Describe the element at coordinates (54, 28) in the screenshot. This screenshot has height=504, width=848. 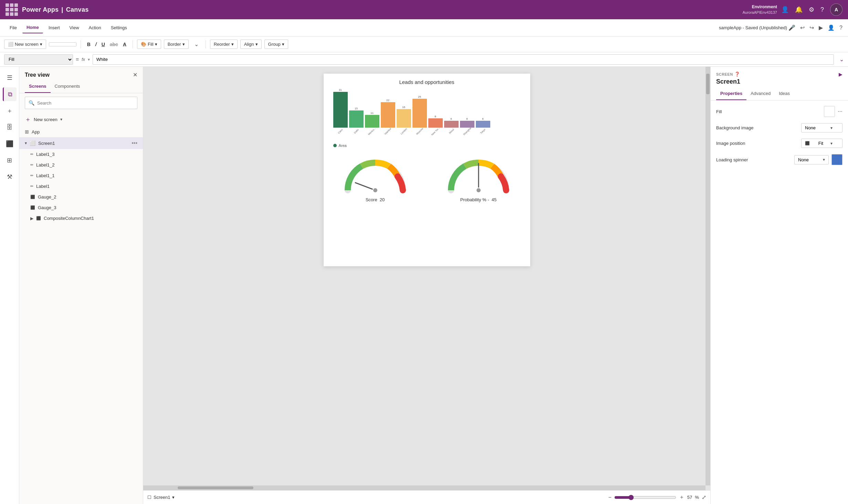
I see `menu-insert: Insert` at that location.